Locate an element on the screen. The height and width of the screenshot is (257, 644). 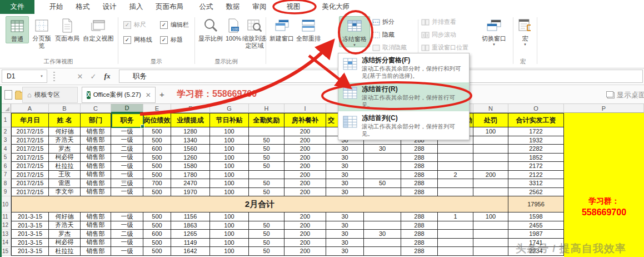
table-cell: 1340 is located at coordinates (191, 141).